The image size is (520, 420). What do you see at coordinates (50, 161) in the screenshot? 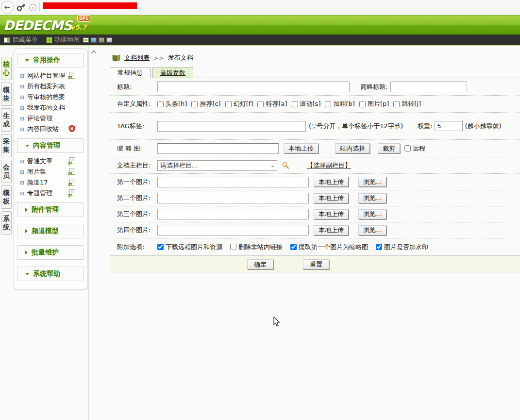
I see `sidebar-item-normal-article: 普通文章` at bounding box center [50, 161].